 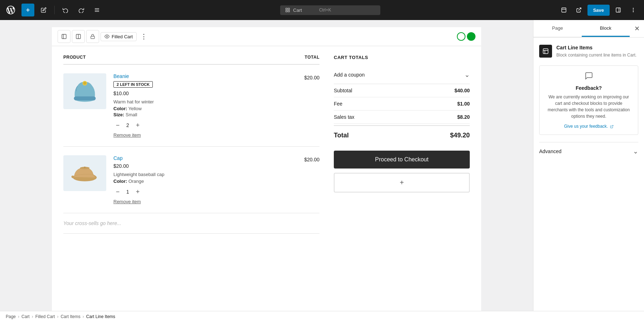 I want to click on beanie-qty-decrease: −, so click(x=118, y=125).